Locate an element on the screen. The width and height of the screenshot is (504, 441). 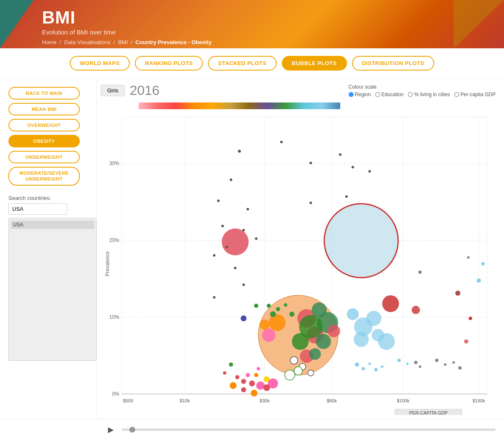
dot-upper13 is located at coordinates (227, 247).